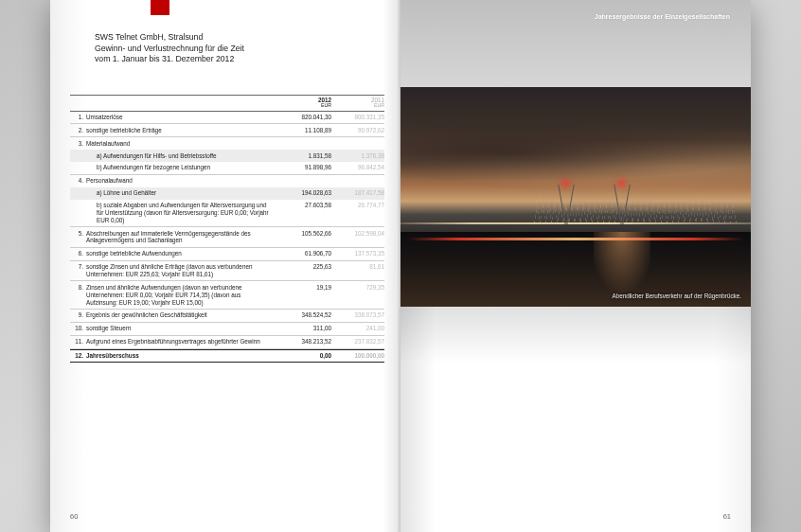 The image size is (801, 532). I want to click on accent-tab, so click(160, 8).